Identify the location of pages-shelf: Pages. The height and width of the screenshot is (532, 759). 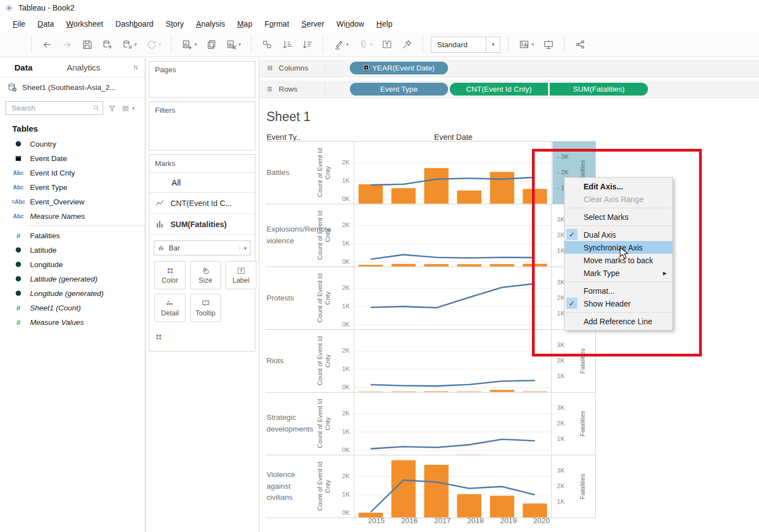
(202, 79).